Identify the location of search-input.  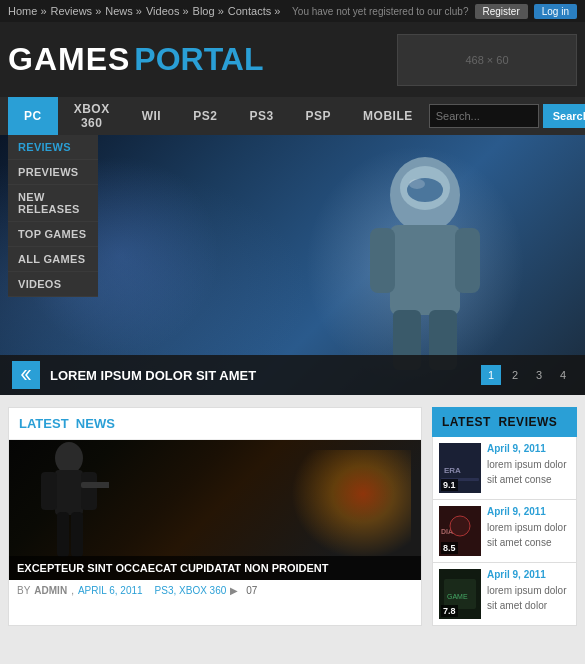
(484, 116).